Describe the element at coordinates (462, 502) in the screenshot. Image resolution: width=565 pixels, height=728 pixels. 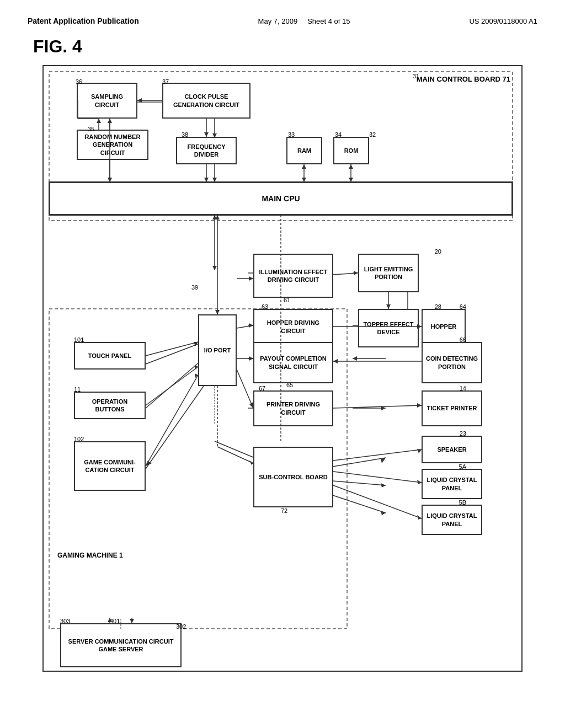
I see `ref-5b: 5B` at that location.